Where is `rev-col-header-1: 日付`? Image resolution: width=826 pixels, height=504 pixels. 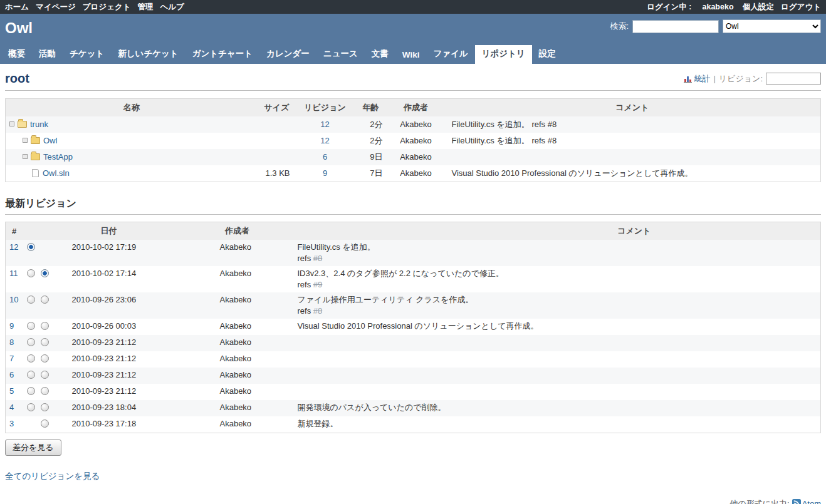
rev-col-header-1: 日付 is located at coordinates (109, 232).